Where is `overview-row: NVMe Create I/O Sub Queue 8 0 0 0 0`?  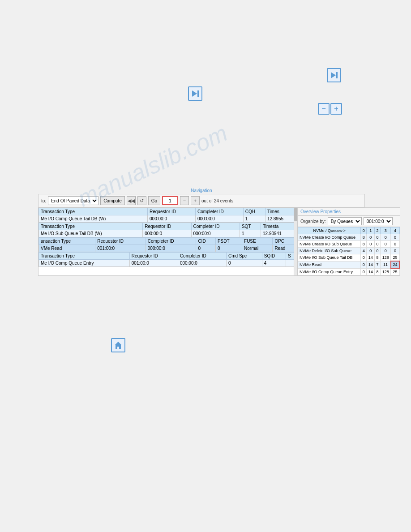
overview-row: NVMe Create I/O Sub Queue 8 0 0 0 0 is located at coordinates (349, 245).